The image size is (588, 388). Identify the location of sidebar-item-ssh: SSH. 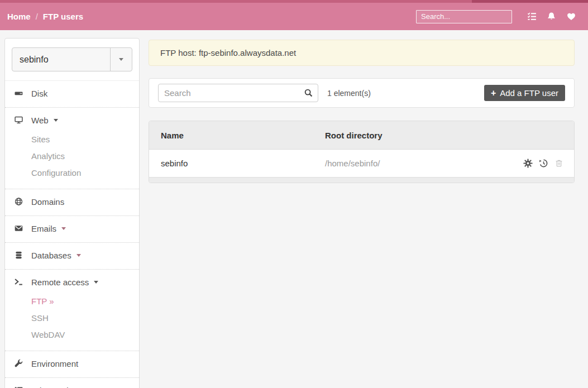
(72, 318).